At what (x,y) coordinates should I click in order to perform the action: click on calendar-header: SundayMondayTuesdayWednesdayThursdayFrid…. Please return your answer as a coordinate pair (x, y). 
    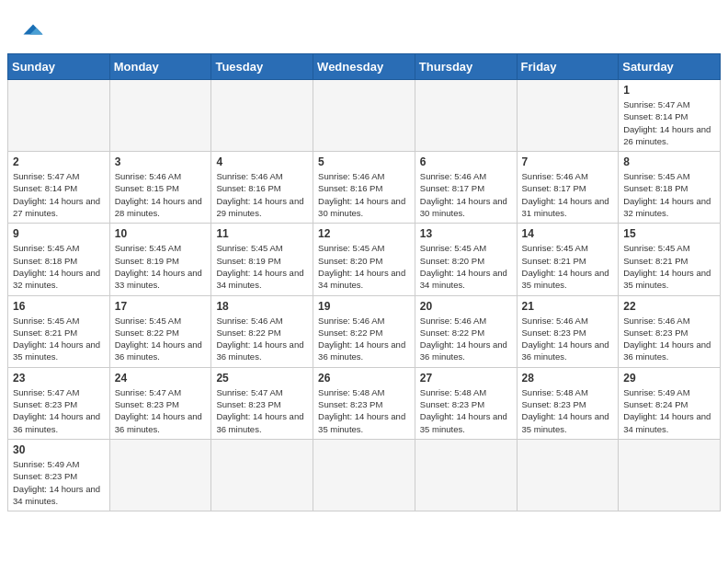
    Looking at the image, I should click on (364, 67).